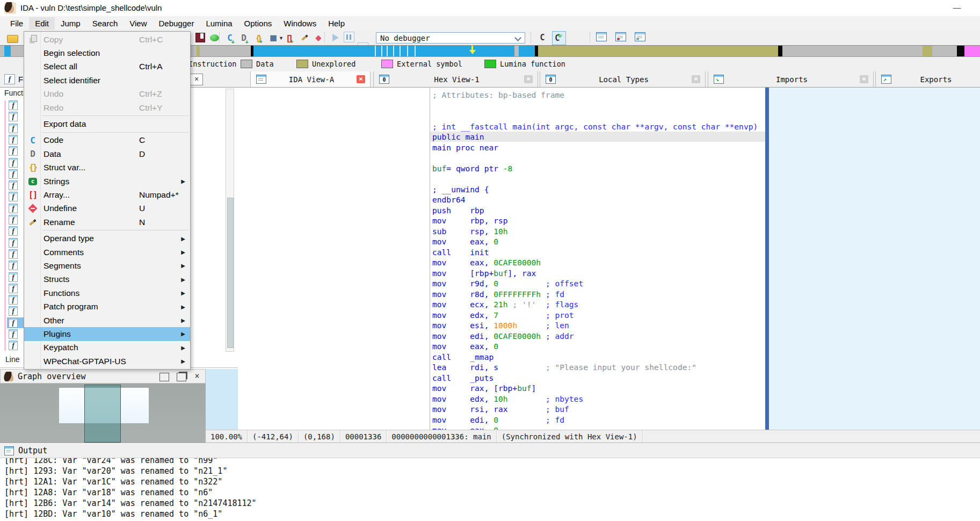 Image resolution: width=980 pixels, height=521 pixels. Describe the element at coordinates (595, 367) in the screenshot. I see `disassembly-line: lea rdi, s ; "Please input your shellcod…` at that location.